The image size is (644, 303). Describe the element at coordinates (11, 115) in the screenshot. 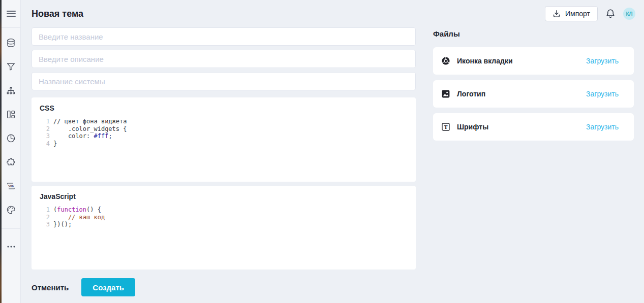

I see `dashboard-icon` at that location.